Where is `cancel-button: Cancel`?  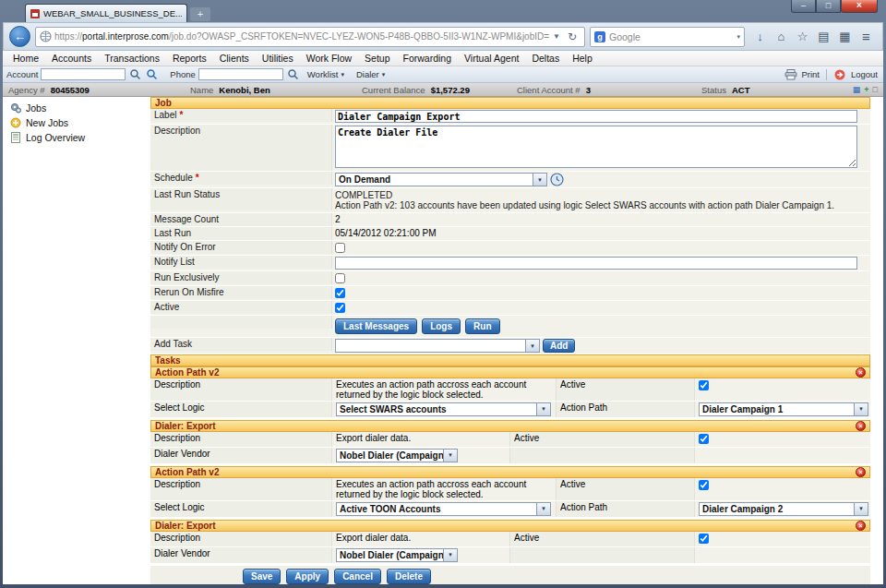
cancel-button: Cancel is located at coordinates (358, 576).